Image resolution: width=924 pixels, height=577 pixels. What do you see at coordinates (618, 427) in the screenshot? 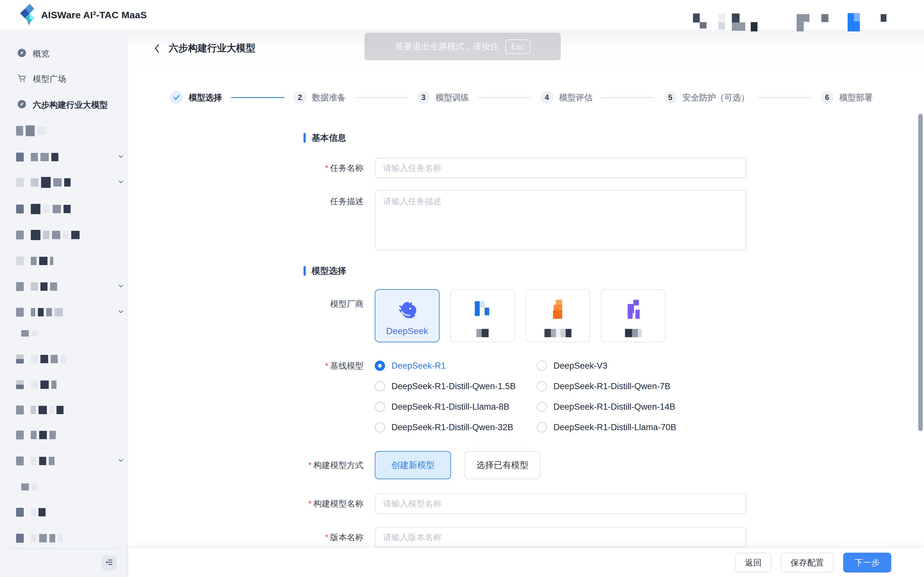
I see `baseline-model-option: DeepSeek-R1-Distill-Llama-70B` at bounding box center [618, 427].